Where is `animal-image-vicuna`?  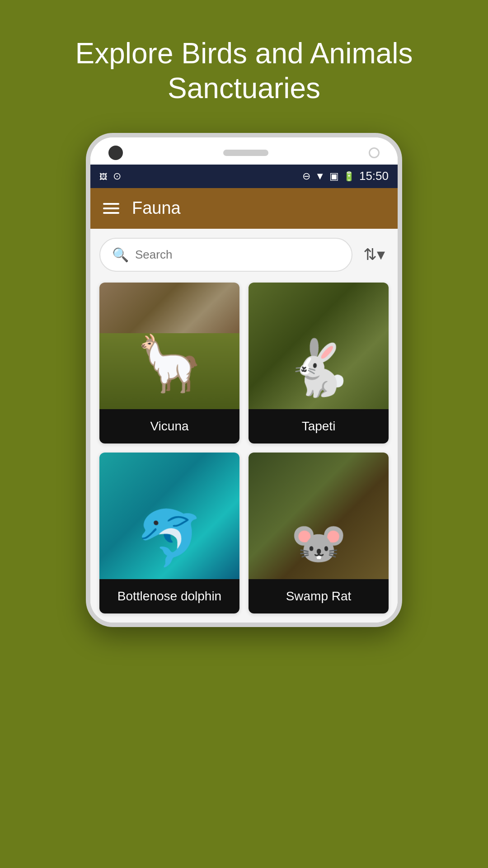 animal-image-vicuna is located at coordinates (169, 346).